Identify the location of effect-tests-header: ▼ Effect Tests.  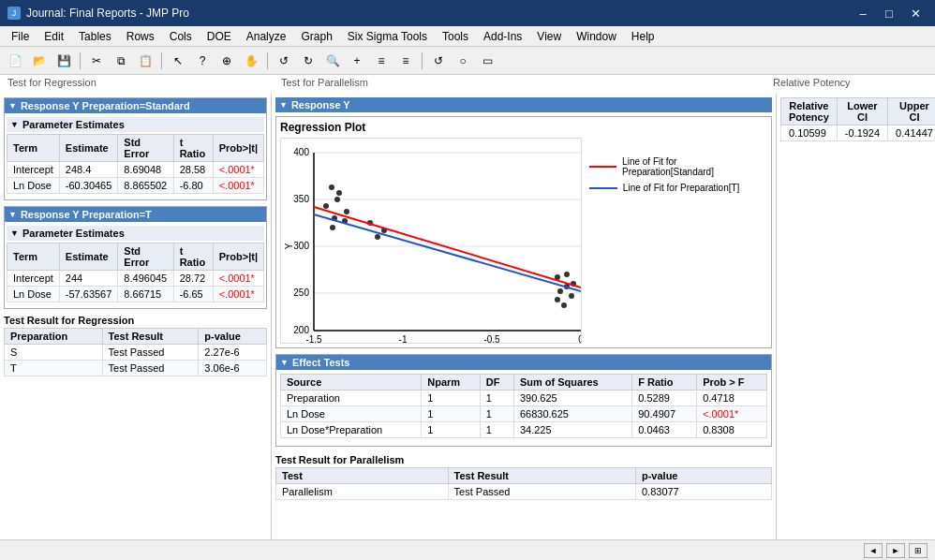
(524, 362).